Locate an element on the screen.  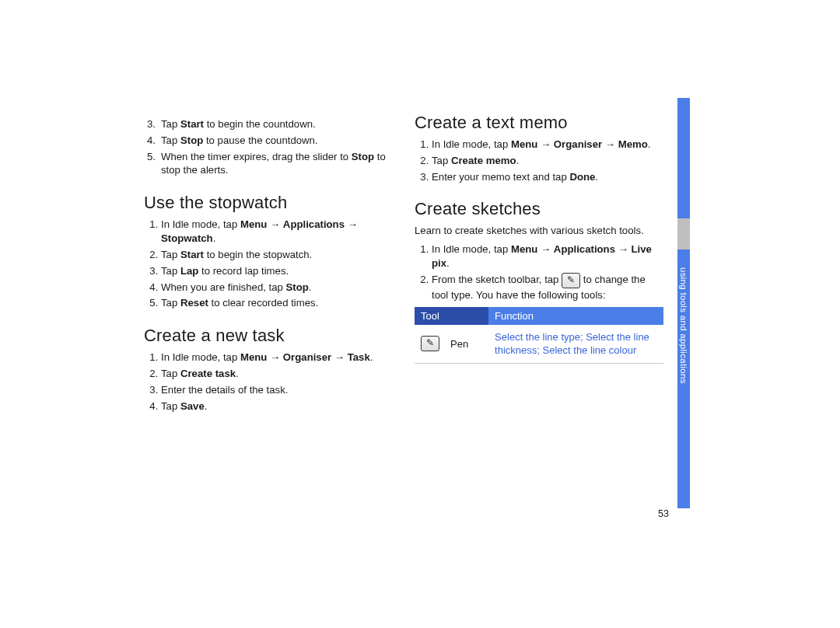
sketch-heading: Create sketches is located at coordinates (539, 209).